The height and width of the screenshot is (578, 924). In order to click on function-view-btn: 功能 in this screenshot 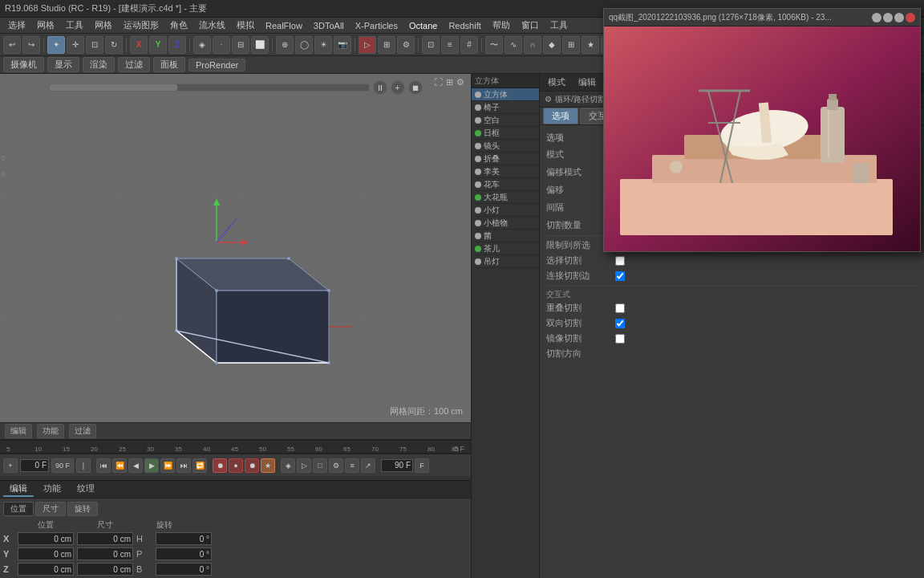, I will do `click(51, 431)`.